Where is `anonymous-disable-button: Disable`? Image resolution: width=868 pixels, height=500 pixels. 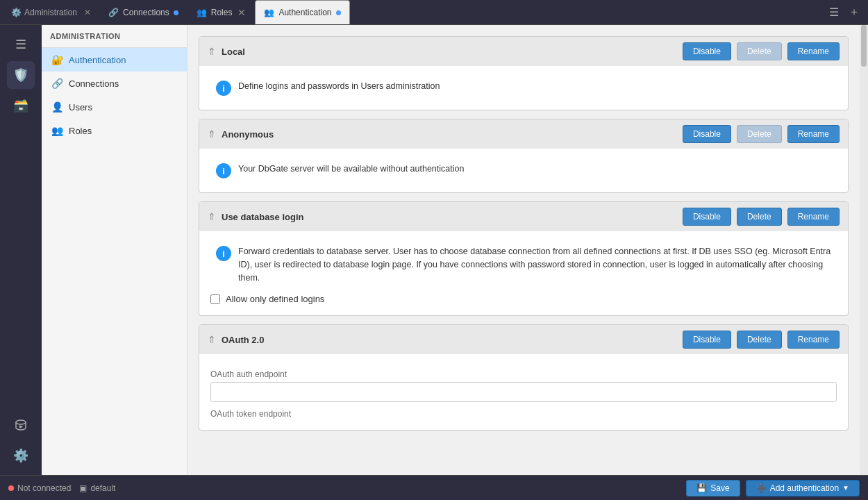
anonymous-disable-button: Disable is located at coordinates (707, 134).